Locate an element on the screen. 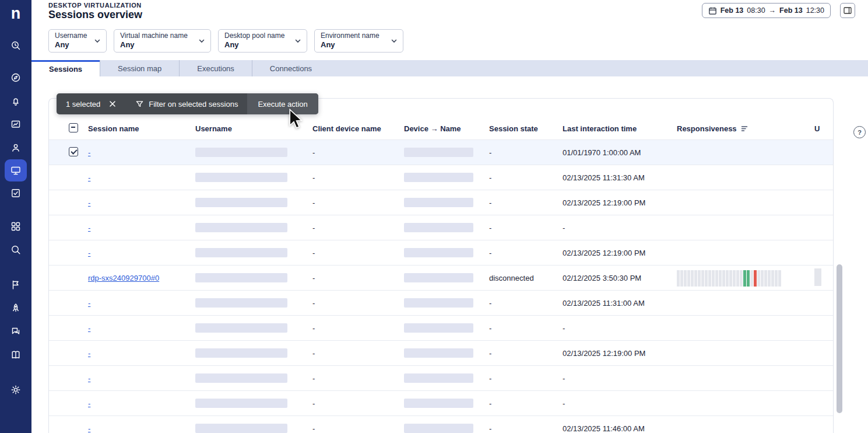 This screenshot has width=868, height=433. filter-on-selected-button: Filter on selected sessions is located at coordinates (187, 104).